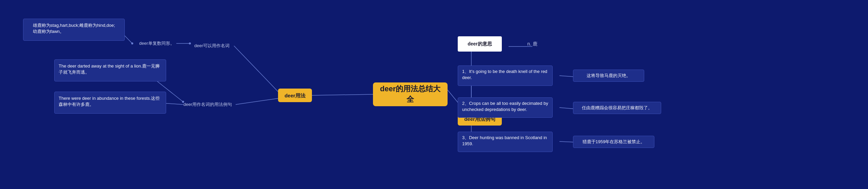  Describe the element at coordinates (505, 142) in the screenshot. I see `node-example-hunting: 3、Deer hunting was banned in Scotland in…` at that location.